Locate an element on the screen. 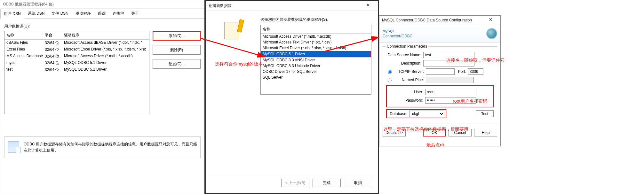 The width and height of the screenshot is (644, 194). desc-input is located at coordinates (449, 63).